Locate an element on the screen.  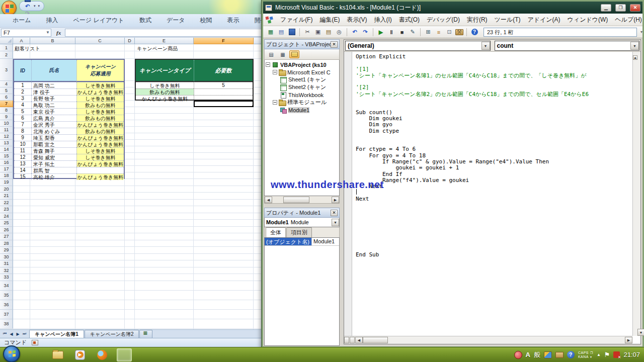
row-header: 17 is located at coordinates (7, 169).